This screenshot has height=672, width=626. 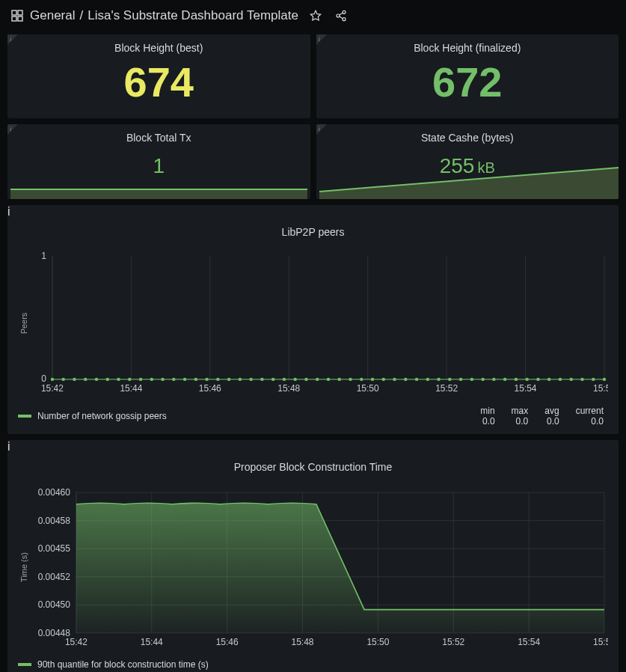 I want to click on panel-title: LibP2P peers, so click(x=313, y=230).